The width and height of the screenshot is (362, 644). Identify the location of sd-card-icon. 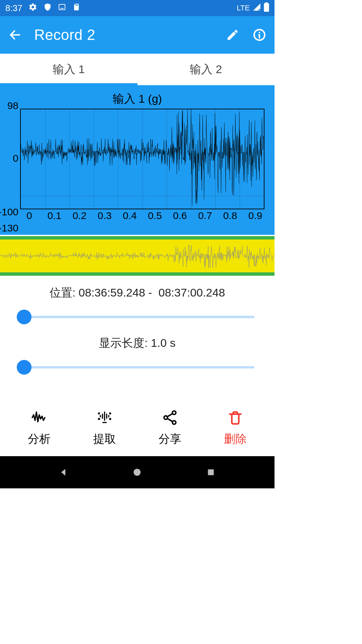
(76, 8).